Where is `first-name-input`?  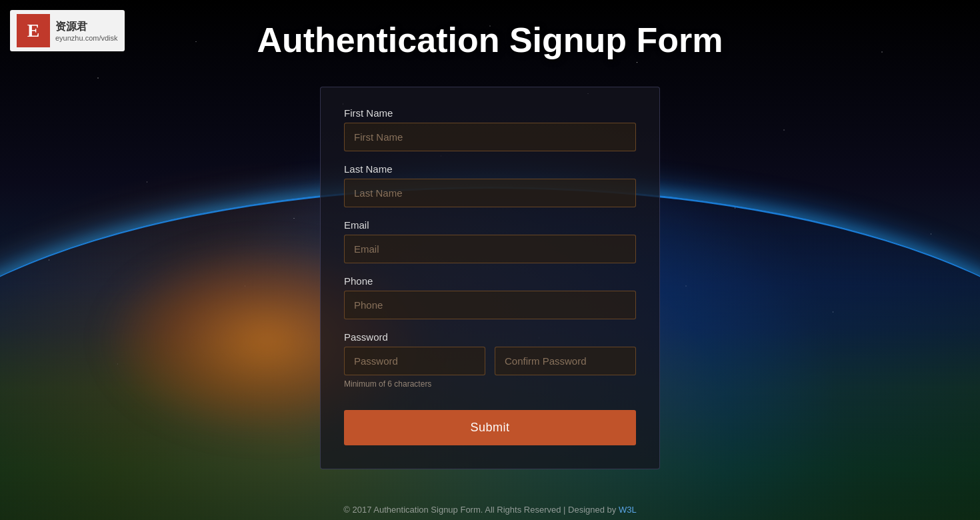
first-name-input is located at coordinates (490, 137).